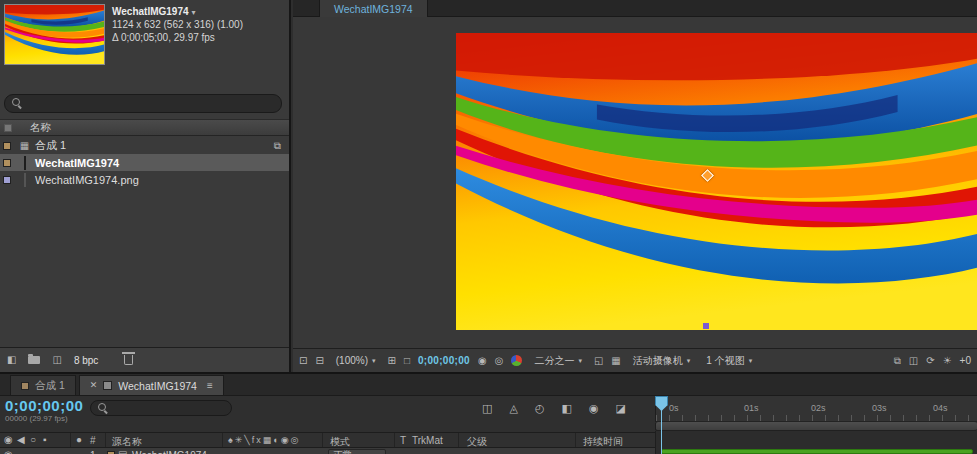 The width and height of the screenshot is (977, 454). What do you see at coordinates (914, 361) in the screenshot?
I see `pixel-aspect-icon: ◫` at bounding box center [914, 361].